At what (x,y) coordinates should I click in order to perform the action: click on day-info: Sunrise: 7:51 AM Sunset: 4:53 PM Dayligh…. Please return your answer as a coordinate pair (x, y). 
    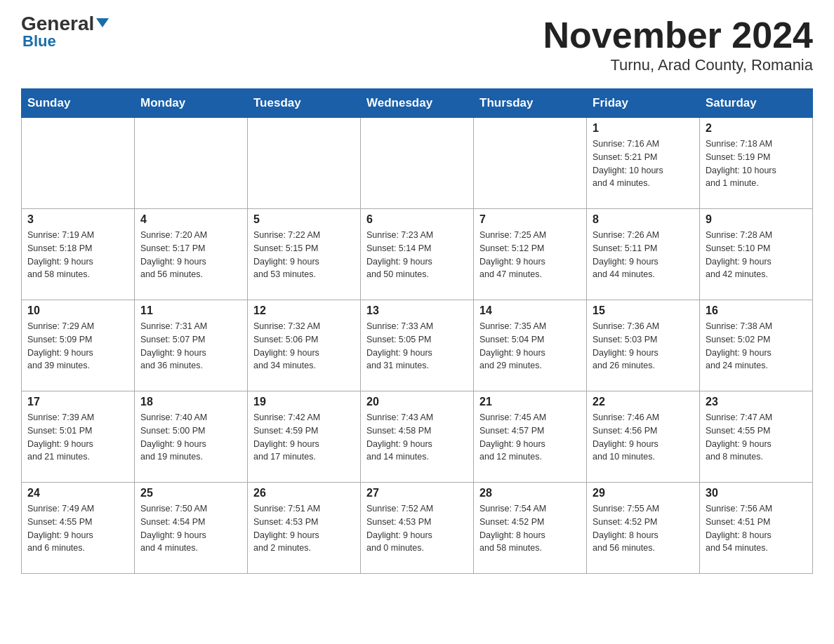
    Looking at the image, I should click on (304, 529).